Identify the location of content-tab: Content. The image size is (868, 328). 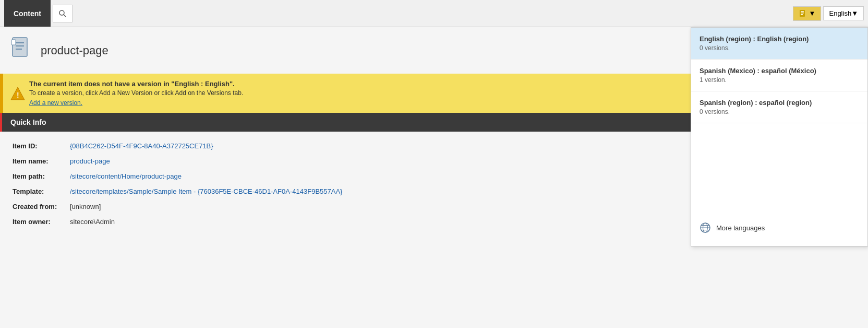
(27, 14).